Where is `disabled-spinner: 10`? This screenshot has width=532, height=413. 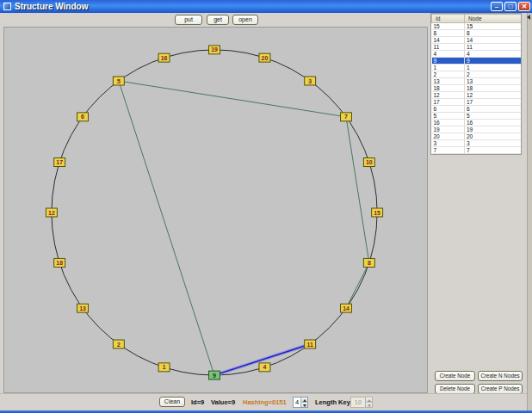
disabled-spinner: 10 is located at coordinates (362, 403).